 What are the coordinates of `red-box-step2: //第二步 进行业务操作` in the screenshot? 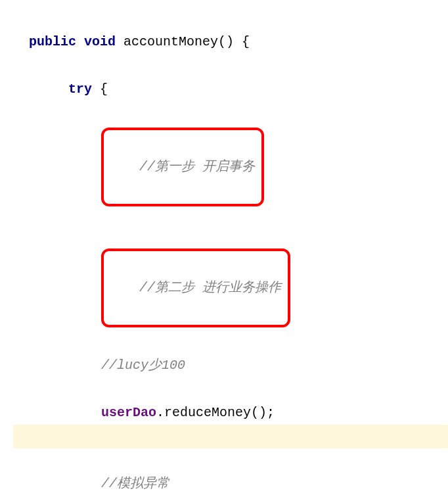 It's located at (196, 288).